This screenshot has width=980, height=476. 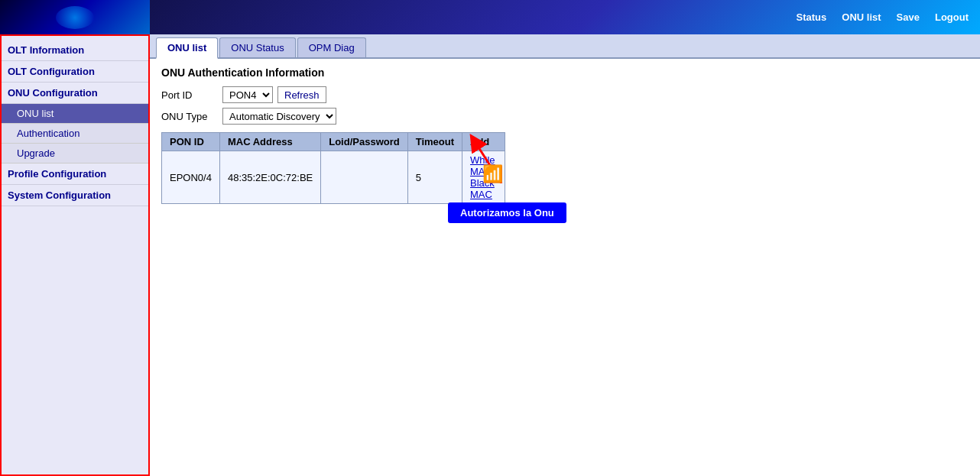 I want to click on logo, so click(x=75, y=17).